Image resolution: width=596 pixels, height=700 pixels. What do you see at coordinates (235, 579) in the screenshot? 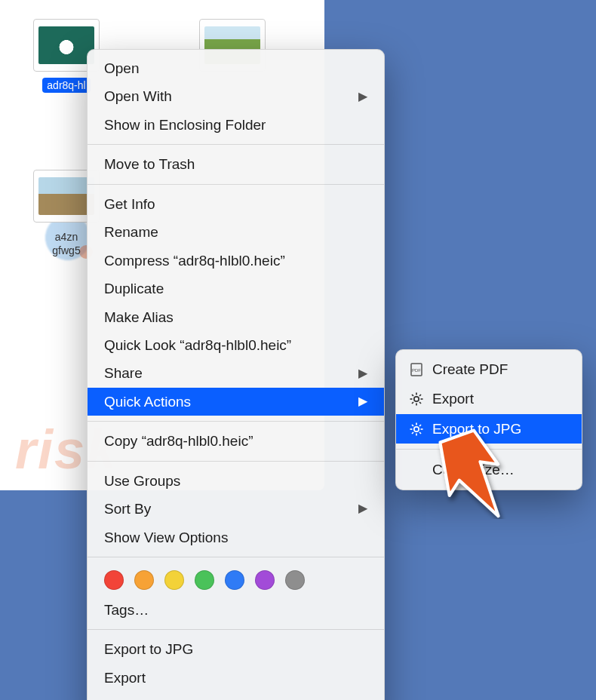
I see `tag-color-row` at bounding box center [235, 579].